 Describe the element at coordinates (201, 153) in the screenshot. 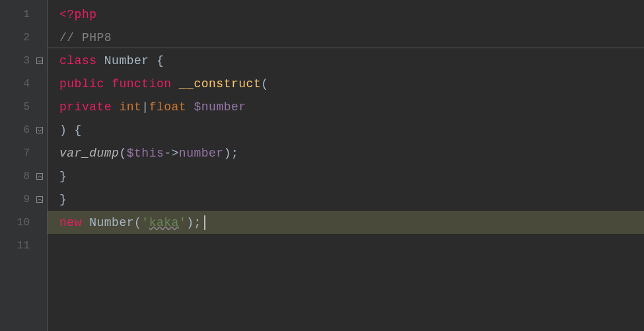

I see `property: number` at that location.